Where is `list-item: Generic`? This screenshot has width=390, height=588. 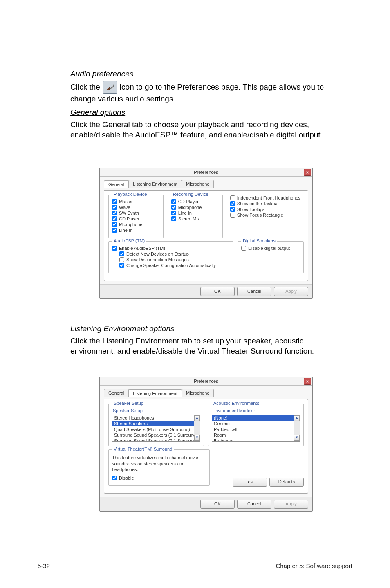 list-item: Generic is located at coordinates (256, 424).